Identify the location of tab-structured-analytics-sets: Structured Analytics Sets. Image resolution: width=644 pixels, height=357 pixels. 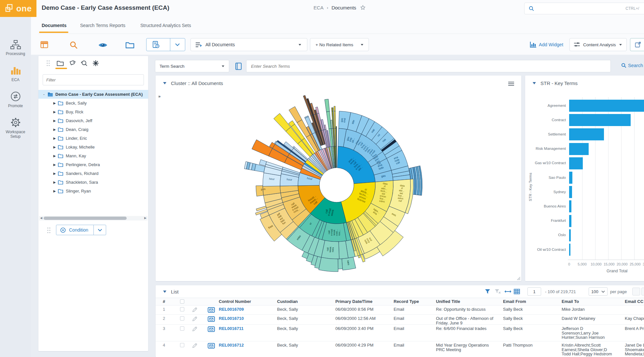
(166, 25).